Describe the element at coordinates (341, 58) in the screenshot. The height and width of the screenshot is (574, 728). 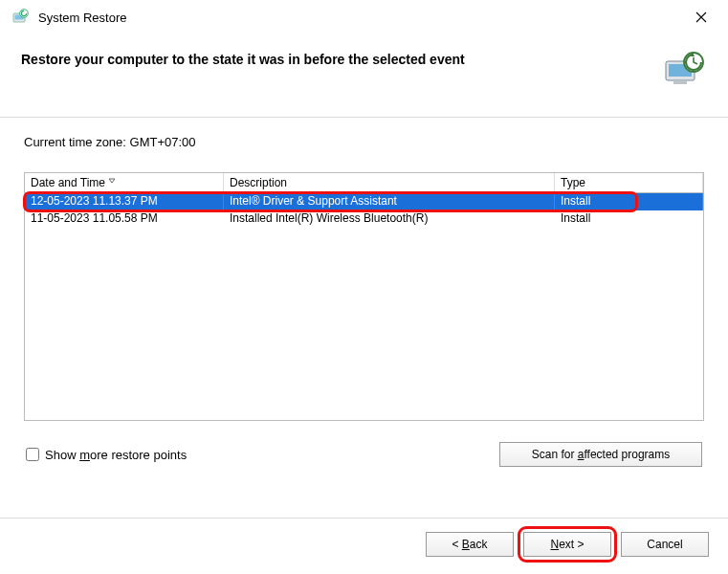
I see `instruction-text: Restore your computer to the state it wa…` at that location.